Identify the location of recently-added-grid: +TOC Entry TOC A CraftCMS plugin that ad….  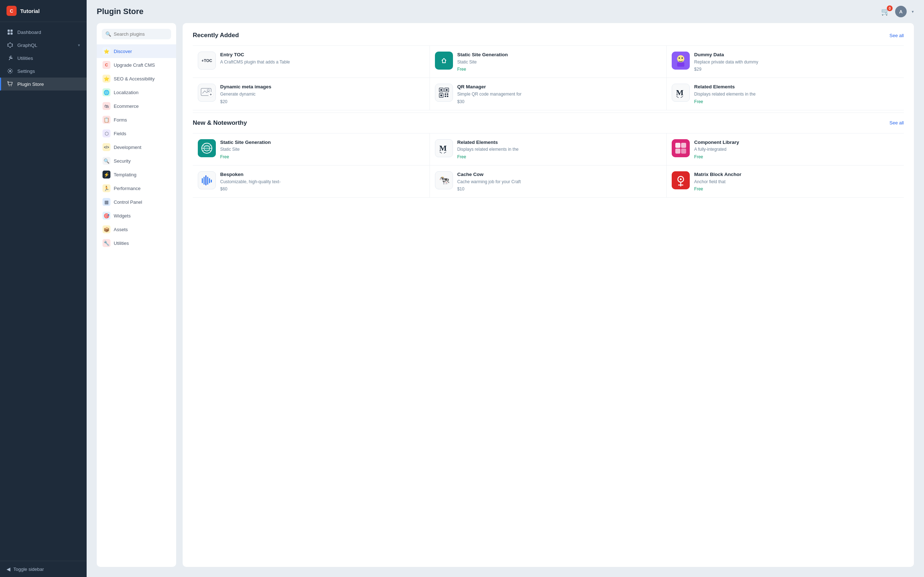
(548, 78).